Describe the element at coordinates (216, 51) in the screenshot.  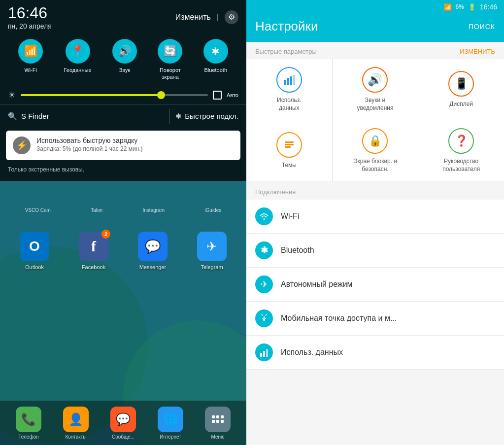
I see `bluetooth-icon: ✱` at that location.